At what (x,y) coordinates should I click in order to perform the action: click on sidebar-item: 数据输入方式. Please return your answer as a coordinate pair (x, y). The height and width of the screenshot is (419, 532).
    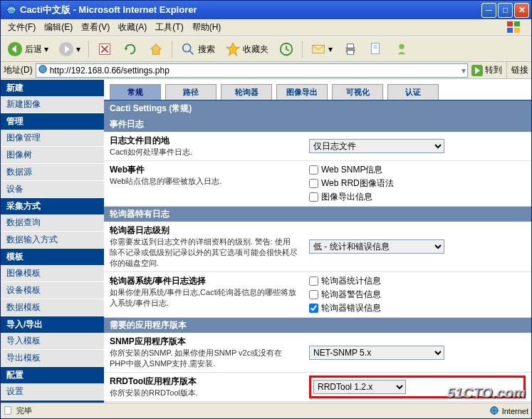
    Looking at the image, I should click on (53, 240).